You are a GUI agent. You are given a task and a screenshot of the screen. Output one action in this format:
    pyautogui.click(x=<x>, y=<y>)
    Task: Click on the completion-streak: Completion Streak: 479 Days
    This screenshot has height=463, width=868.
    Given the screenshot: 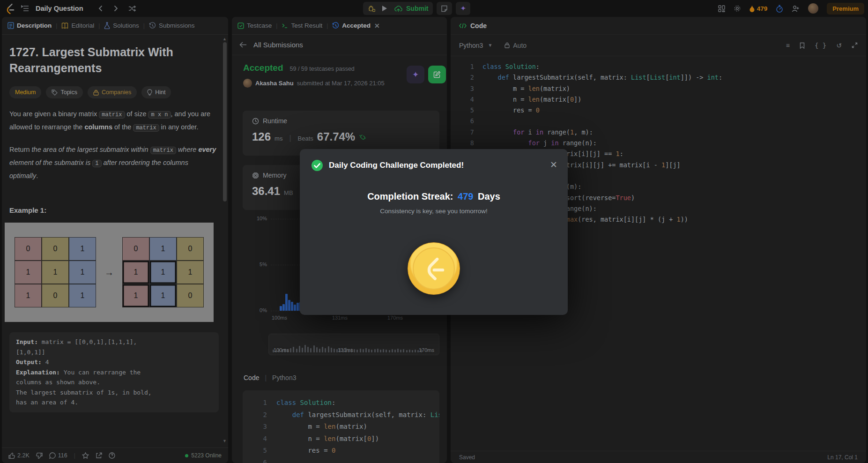 What is the action you would take?
    pyautogui.click(x=434, y=197)
    